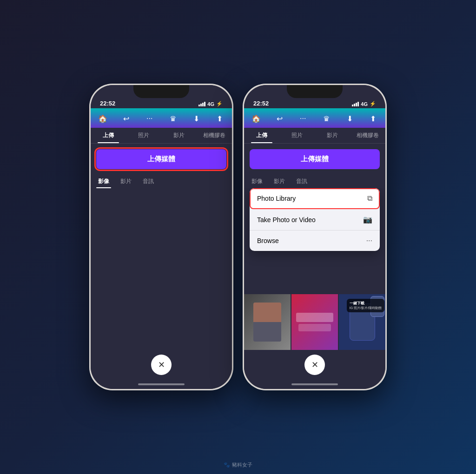 Image resolution: width=476 pixels, height=474 pixels. What do you see at coordinates (279, 118) in the screenshot?
I see `back-icon-right: ↩` at bounding box center [279, 118].